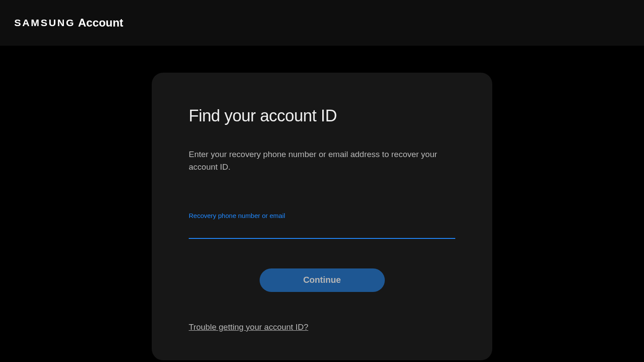  Describe the element at coordinates (100, 23) in the screenshot. I see `account-product-label: Account` at that location.